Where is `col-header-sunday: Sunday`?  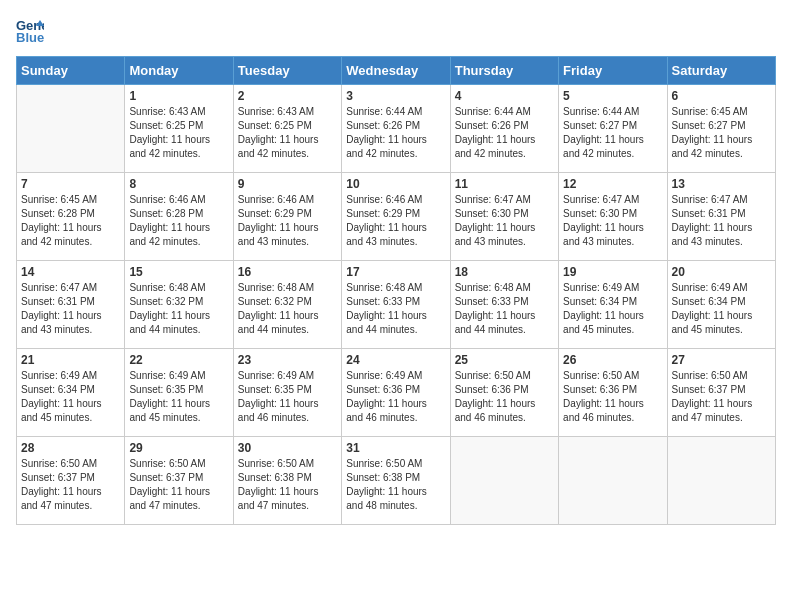 col-header-sunday: Sunday is located at coordinates (71, 71).